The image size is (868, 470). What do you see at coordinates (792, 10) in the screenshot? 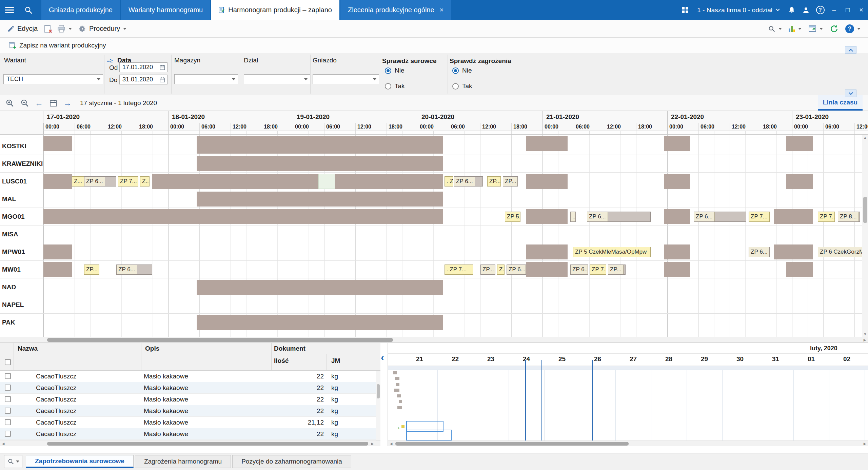
I see `notifications-button` at bounding box center [792, 10].